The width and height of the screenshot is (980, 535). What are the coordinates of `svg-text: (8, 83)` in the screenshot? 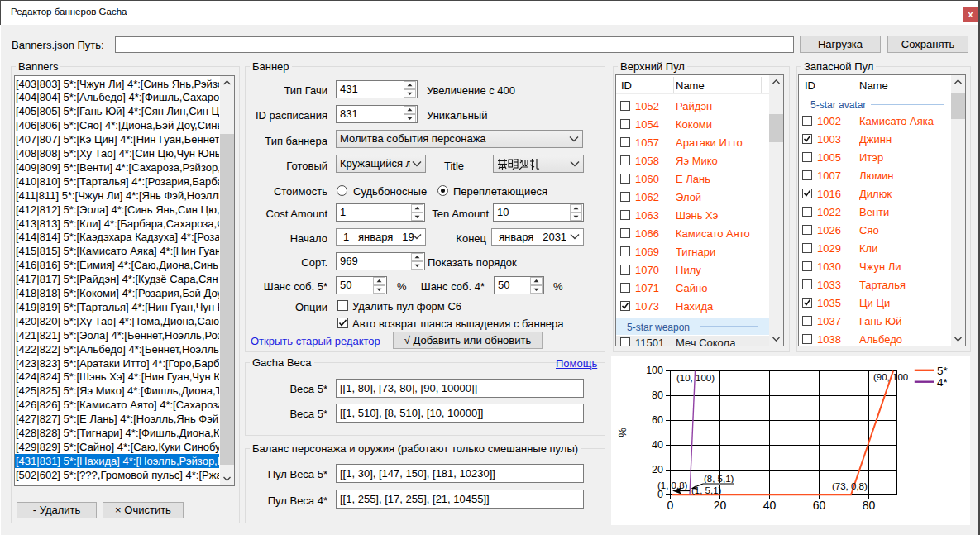 It's located at (696, 378).